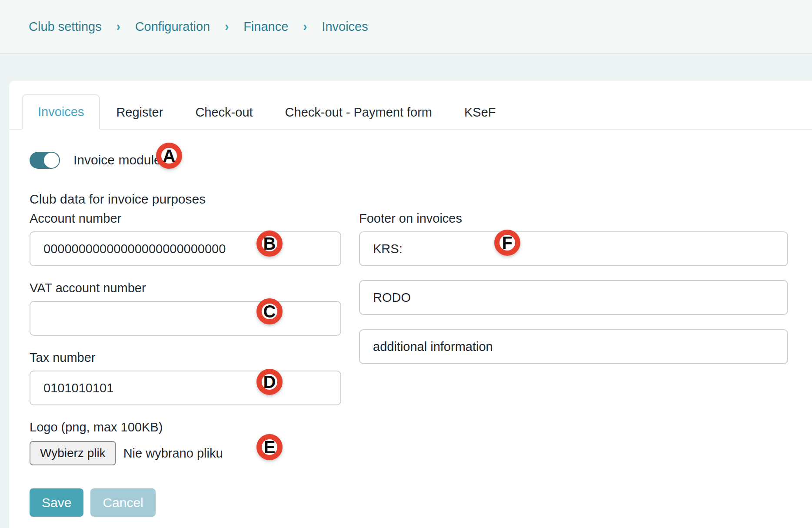  What do you see at coordinates (170, 156) in the screenshot?
I see `annotation-letter: A` at bounding box center [170, 156].